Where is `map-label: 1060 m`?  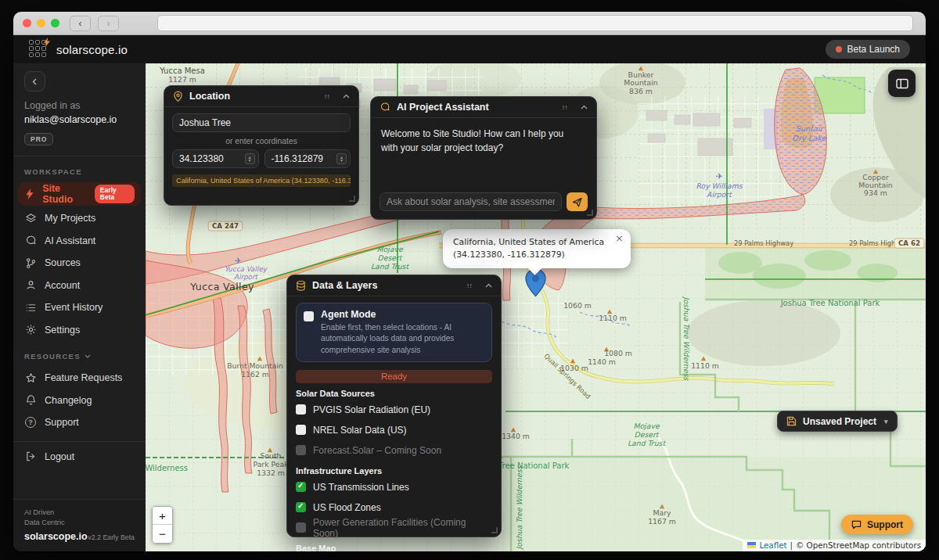
map-label: 1060 m is located at coordinates (577, 305).